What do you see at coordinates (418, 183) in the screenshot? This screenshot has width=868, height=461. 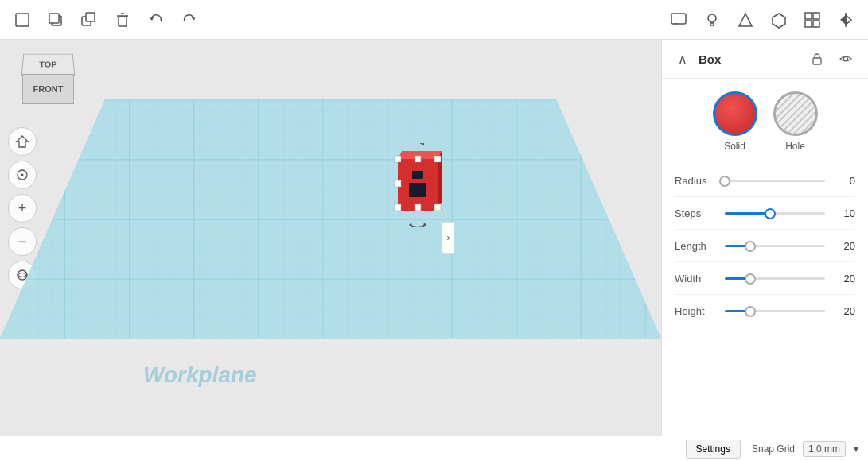 I see `3d-box-object: ↕` at bounding box center [418, 183].